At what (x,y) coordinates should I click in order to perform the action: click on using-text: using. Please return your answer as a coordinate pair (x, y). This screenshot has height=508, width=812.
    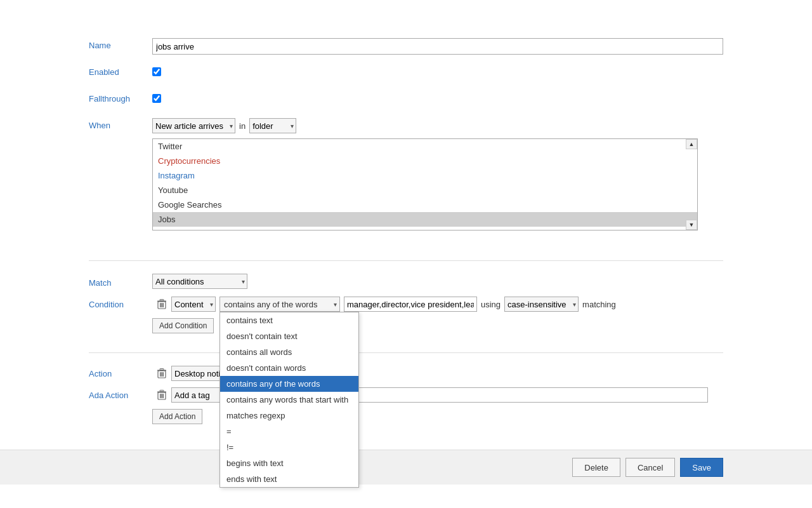
    Looking at the image, I should click on (491, 305).